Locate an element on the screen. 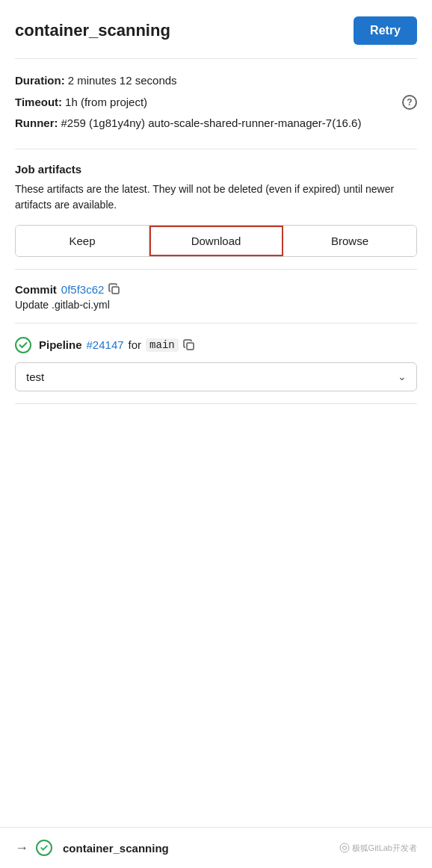 Image resolution: width=432 pixels, height=868 pixels. timeout-row: Timeout: 1h (from project) ? is located at coordinates (216, 103).